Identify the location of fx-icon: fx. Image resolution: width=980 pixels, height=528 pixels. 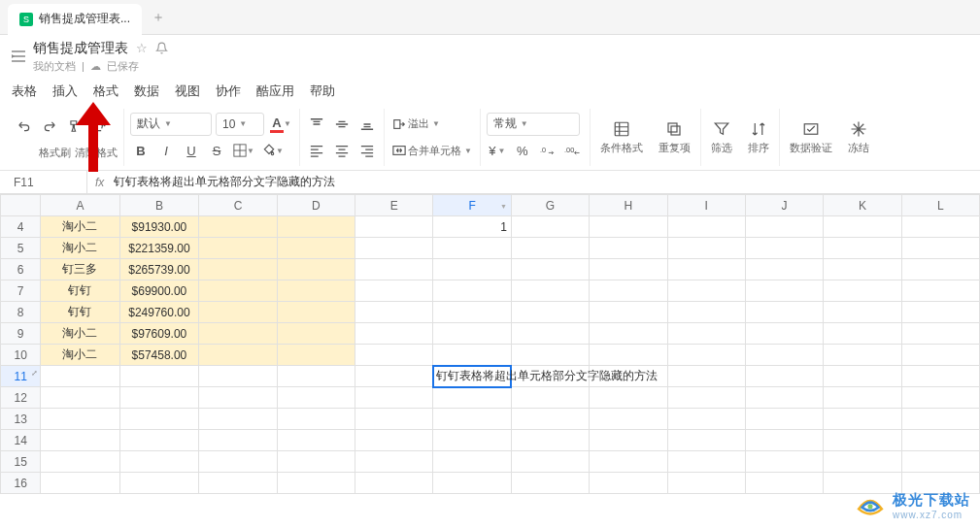
(99, 182).